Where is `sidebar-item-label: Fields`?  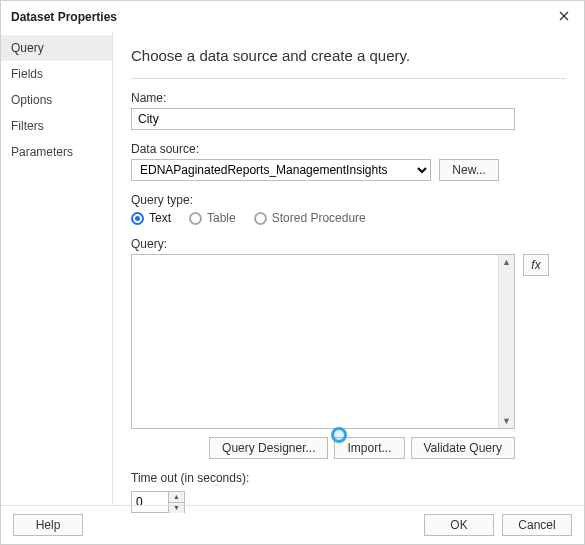
sidebar-item-label: Fields is located at coordinates (27, 74).